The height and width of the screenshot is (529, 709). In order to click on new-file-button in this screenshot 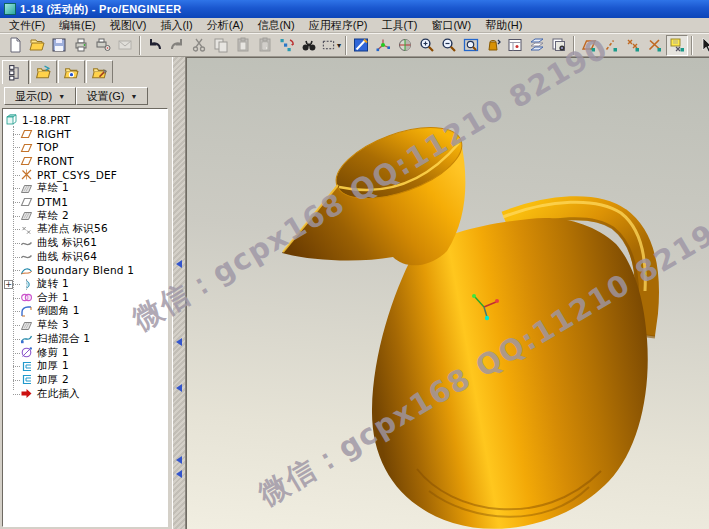, I will do `click(15, 46)`.